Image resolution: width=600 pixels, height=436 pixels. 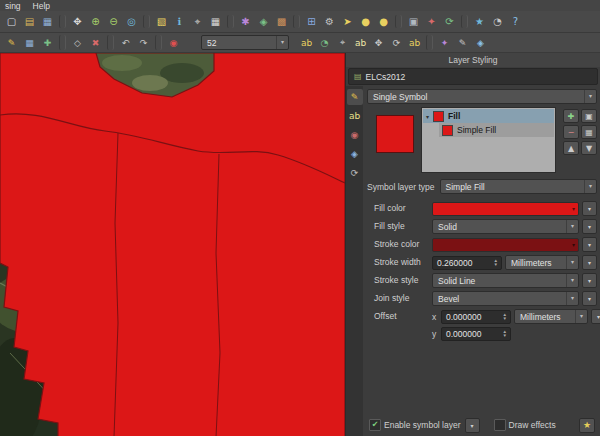 I want to click on tab-mask: ◉, so click(x=355, y=135).